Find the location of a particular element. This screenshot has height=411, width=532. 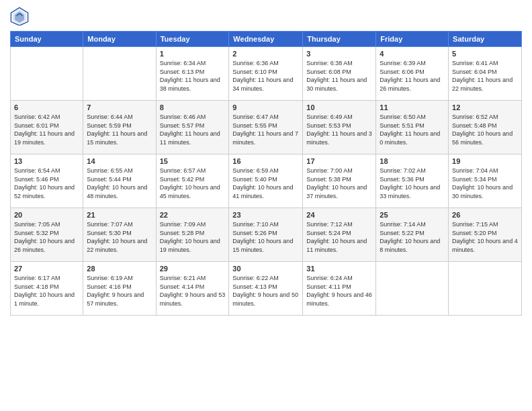

calendar-cell: 4Sunrise: 6:39 AM Sunset: 6:06 PM Daylig… is located at coordinates (412, 74).